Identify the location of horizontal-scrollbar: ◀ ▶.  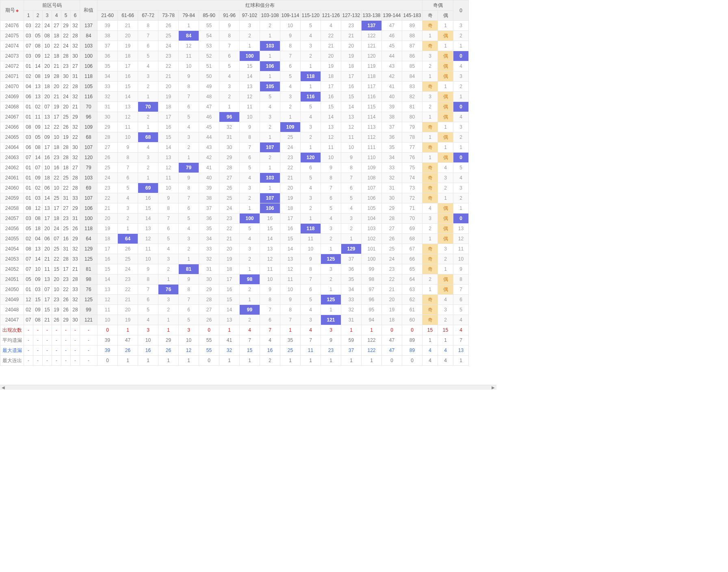
(248, 387).